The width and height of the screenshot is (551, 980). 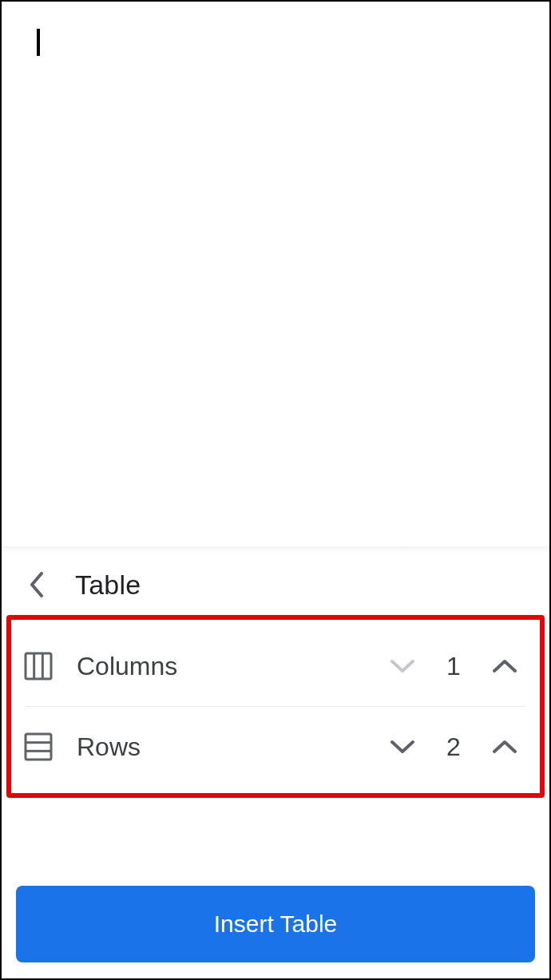 What do you see at coordinates (276, 747) in the screenshot?
I see `rows-row: Rows 2` at bounding box center [276, 747].